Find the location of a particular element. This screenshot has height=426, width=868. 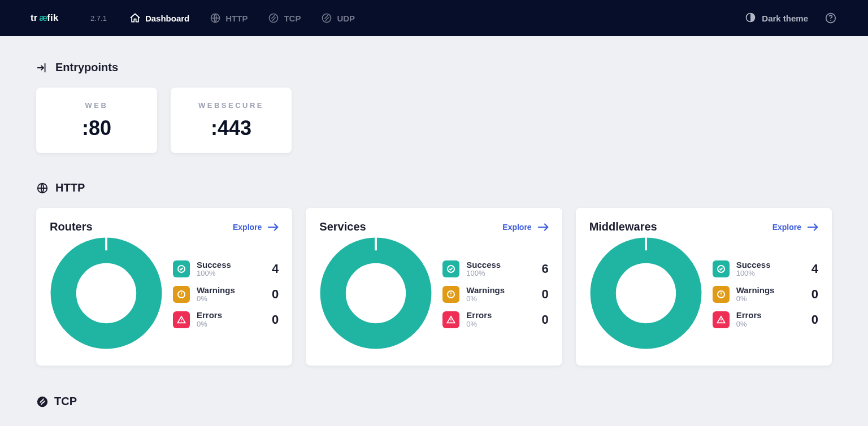

section-http-header: HTTP is located at coordinates (434, 188).